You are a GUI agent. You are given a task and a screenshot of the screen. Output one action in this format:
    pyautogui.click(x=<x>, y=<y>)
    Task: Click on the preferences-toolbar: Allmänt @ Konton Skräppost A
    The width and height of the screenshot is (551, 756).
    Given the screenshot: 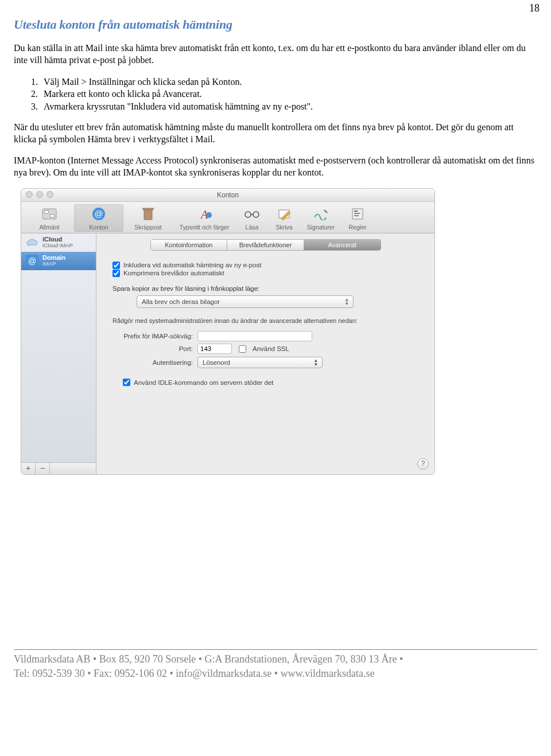 What is the action you would take?
    pyautogui.click(x=228, y=218)
    